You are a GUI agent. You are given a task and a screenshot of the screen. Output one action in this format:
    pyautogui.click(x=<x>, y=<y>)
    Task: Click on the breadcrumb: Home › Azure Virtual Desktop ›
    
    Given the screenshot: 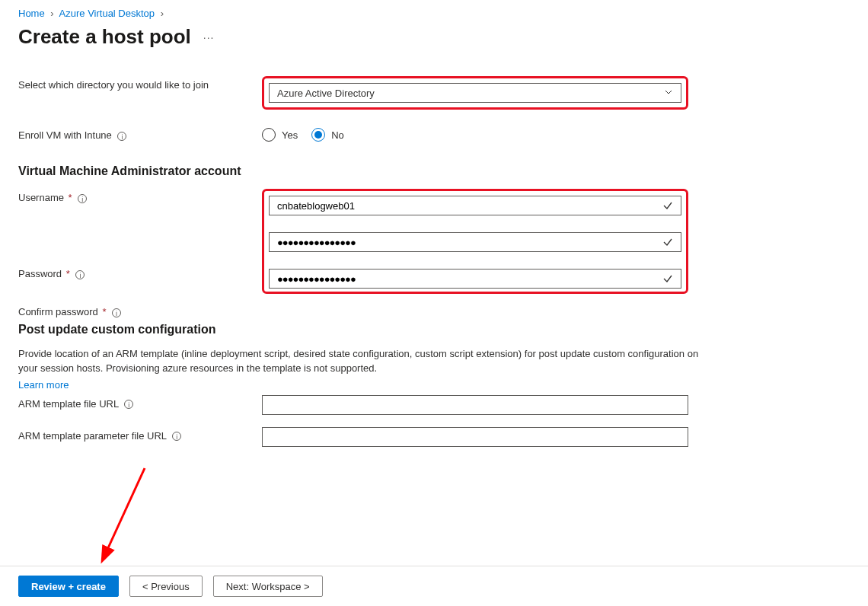 What is the action you would take?
    pyautogui.click(x=434, y=14)
    